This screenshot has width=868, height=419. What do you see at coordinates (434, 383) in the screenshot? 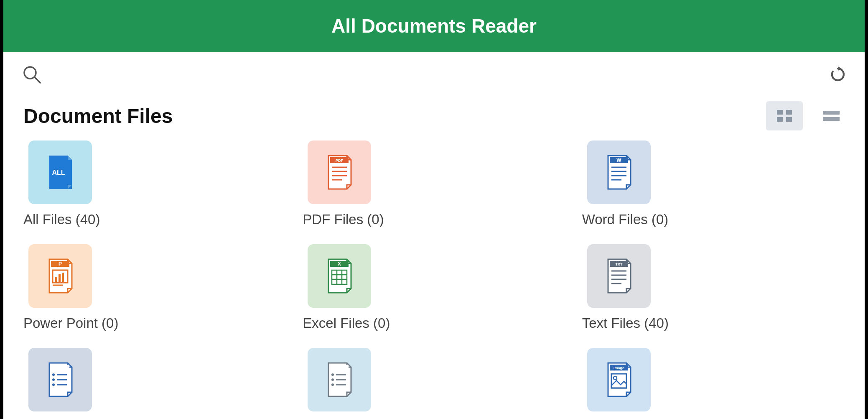
I see `category-csv` at bounding box center [434, 383].